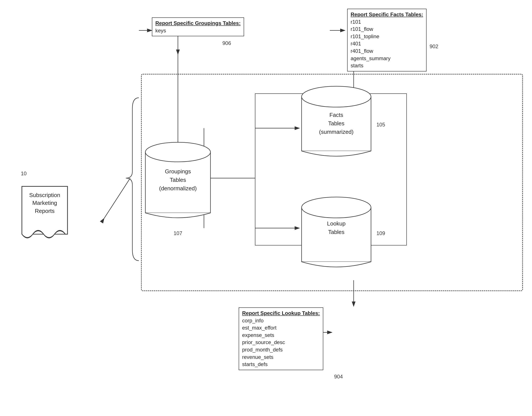  Describe the element at coordinates (281, 313) in the screenshot. I see `lookup-tables-header: Report Specific Lookup Tables:` at that location.